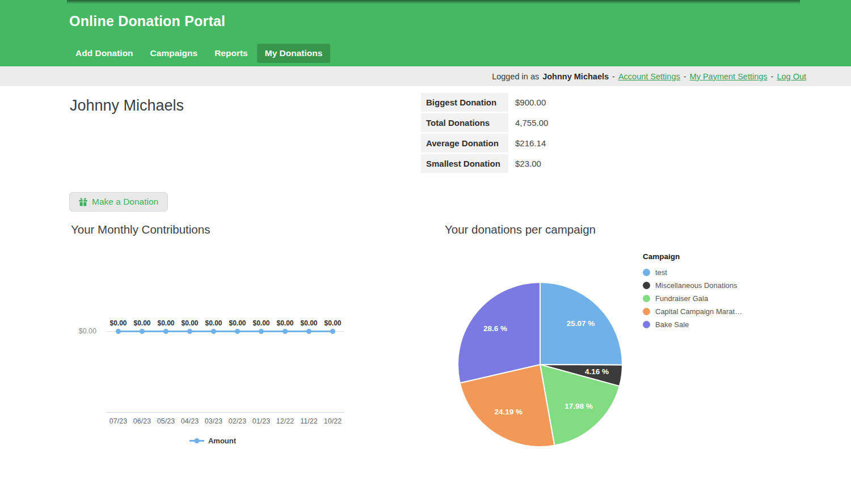 This screenshot has width=851, height=504. What do you see at coordinates (672, 324) in the screenshot?
I see `legend-item-label: Bake Sale` at bounding box center [672, 324].